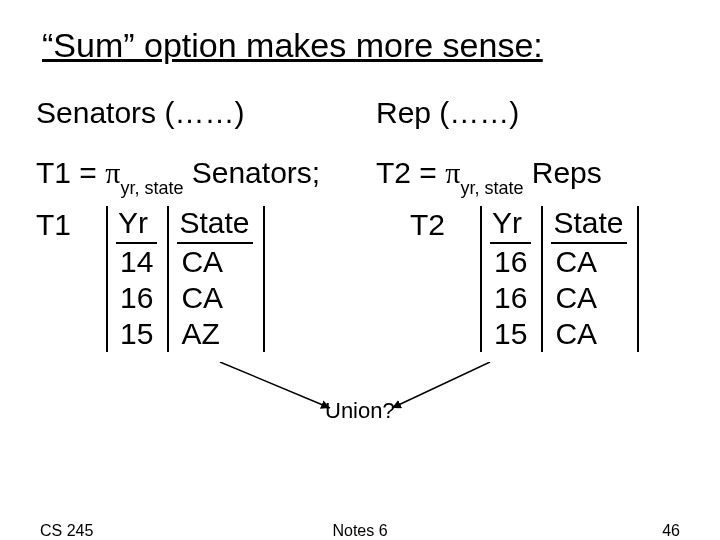 This screenshot has height=540, width=720. Describe the element at coordinates (186, 279) in the screenshot. I see `t1-grid: Yr 14 16 15 State CA CA AZ` at that location.